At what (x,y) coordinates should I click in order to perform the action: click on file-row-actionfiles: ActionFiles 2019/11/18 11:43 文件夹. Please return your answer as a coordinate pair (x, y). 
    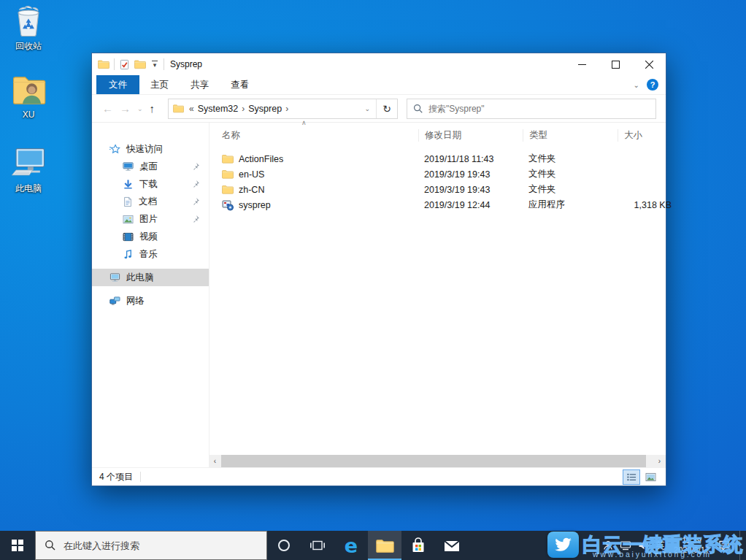
    Looking at the image, I should click on (438, 159).